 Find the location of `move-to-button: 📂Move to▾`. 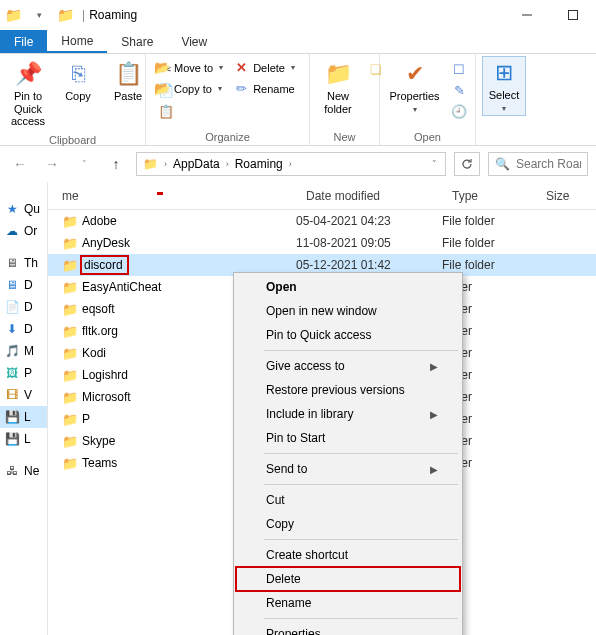

move-to-button: 📂Move to▾ is located at coordinates (188, 68).